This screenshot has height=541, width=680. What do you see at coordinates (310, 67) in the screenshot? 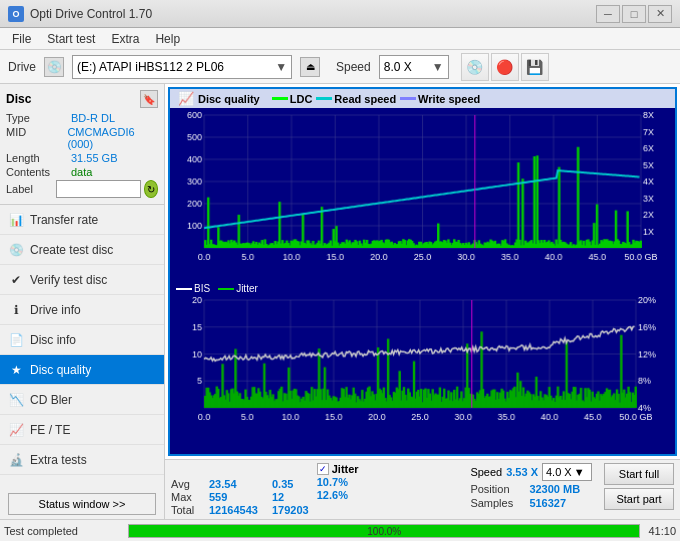
I see `drive-action-icon: ⏏` at bounding box center [310, 67].